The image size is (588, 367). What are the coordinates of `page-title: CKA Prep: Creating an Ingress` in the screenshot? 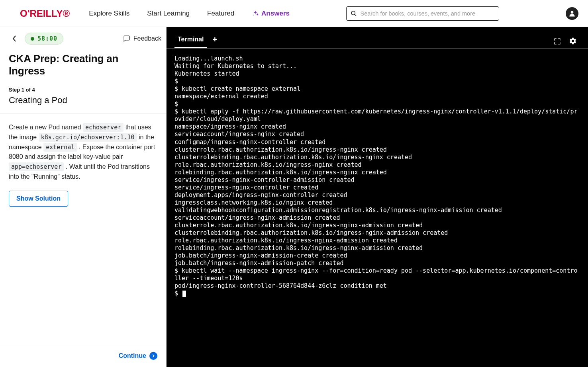 It's located at (83, 65).